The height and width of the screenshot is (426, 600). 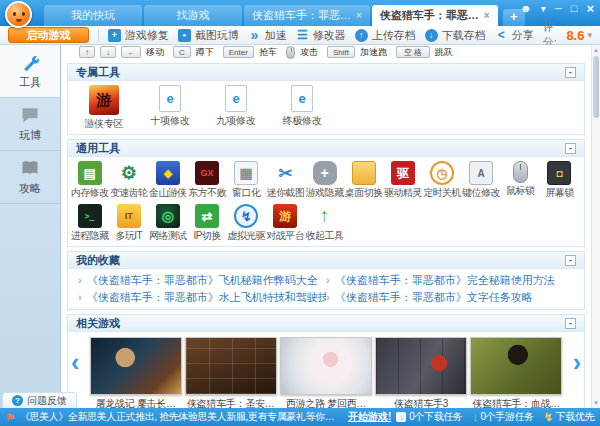 I want to click on carousel-prev-button, so click(x=75, y=362).